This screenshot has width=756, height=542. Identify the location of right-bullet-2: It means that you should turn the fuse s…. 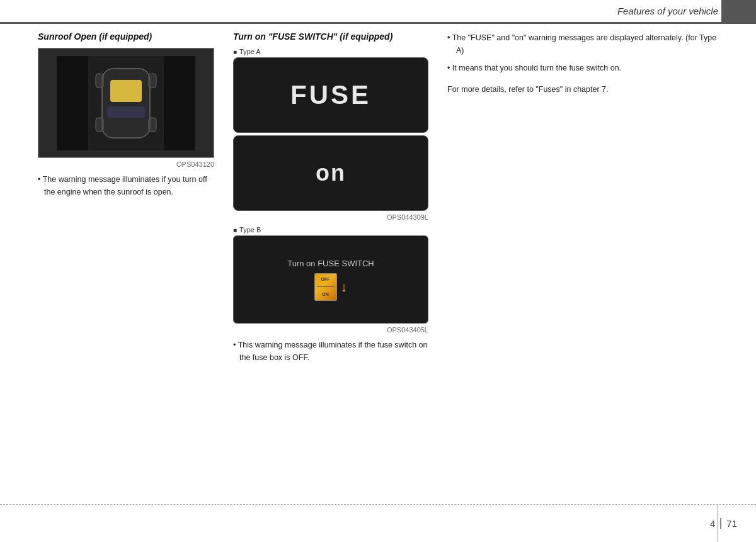
(583, 68).